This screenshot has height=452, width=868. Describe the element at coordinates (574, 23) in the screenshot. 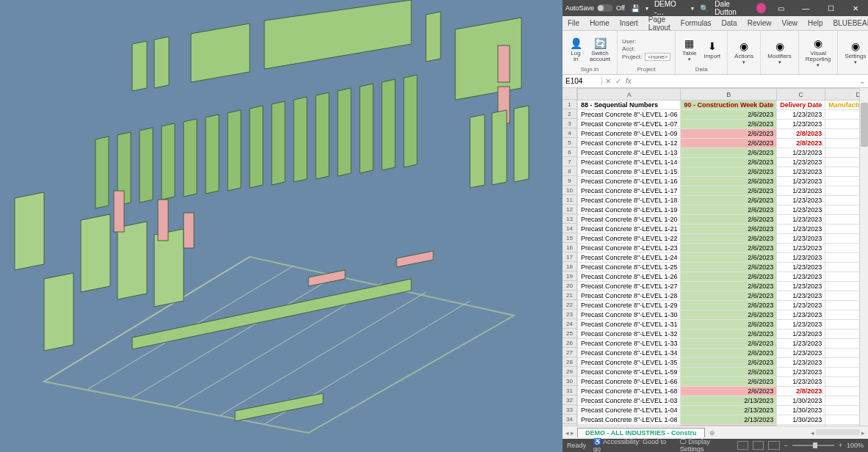

I see `tab-file: File` at that location.